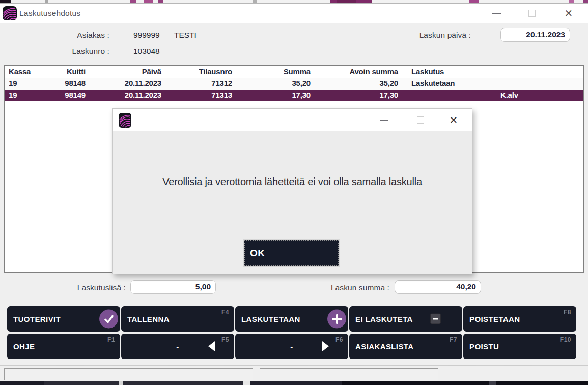 This screenshot has width=588, height=385. What do you see at coordinates (349, 374) in the screenshot?
I see `statusbar-field-right` at bounding box center [349, 374].